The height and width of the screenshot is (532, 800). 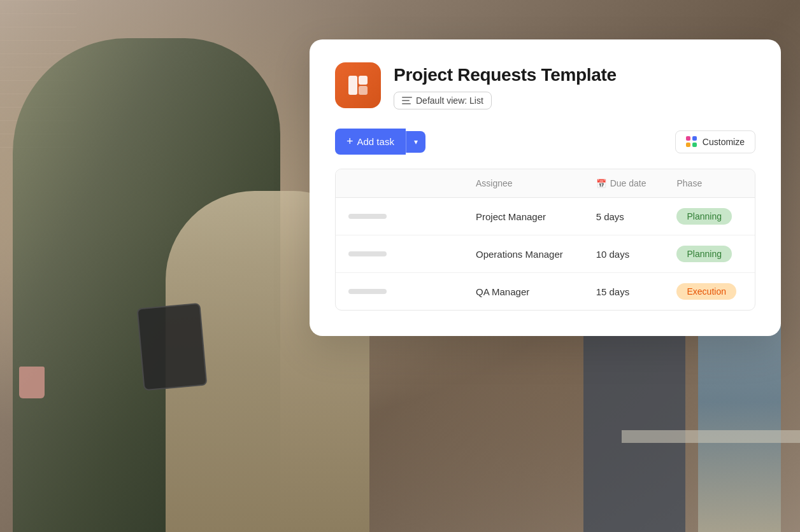 I want to click on phase-badge-3: Execution, so click(x=706, y=291).